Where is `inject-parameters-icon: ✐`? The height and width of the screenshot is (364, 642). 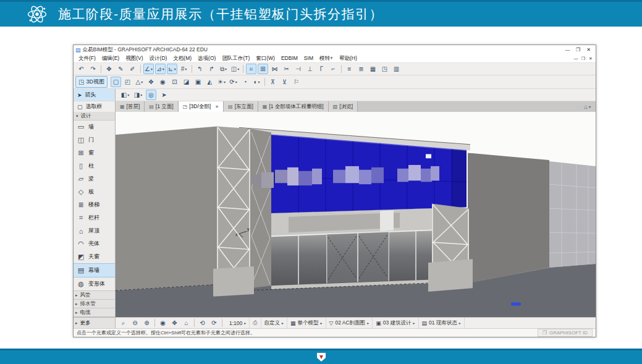
inject-parameters-icon: ✐ is located at coordinates (132, 69).